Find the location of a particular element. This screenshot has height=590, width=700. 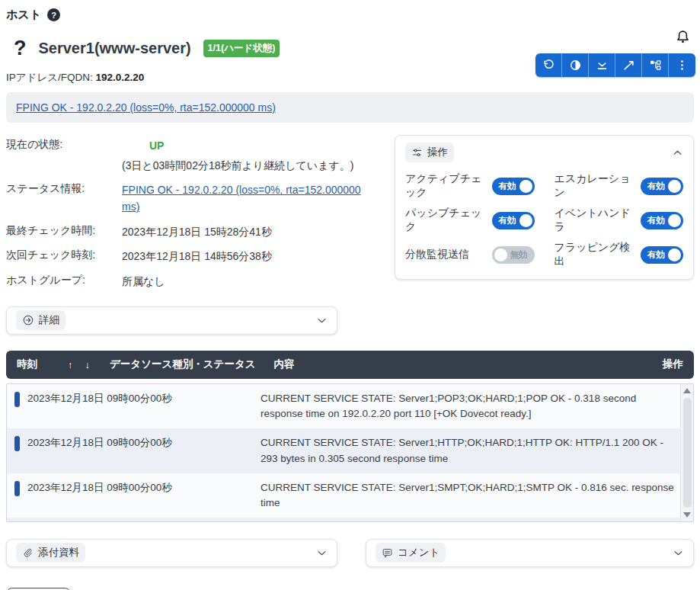

current-state-row: 現在の状態: UP (3日と03時間02分18秒前より継続しています。) is located at coordinates (188, 156).